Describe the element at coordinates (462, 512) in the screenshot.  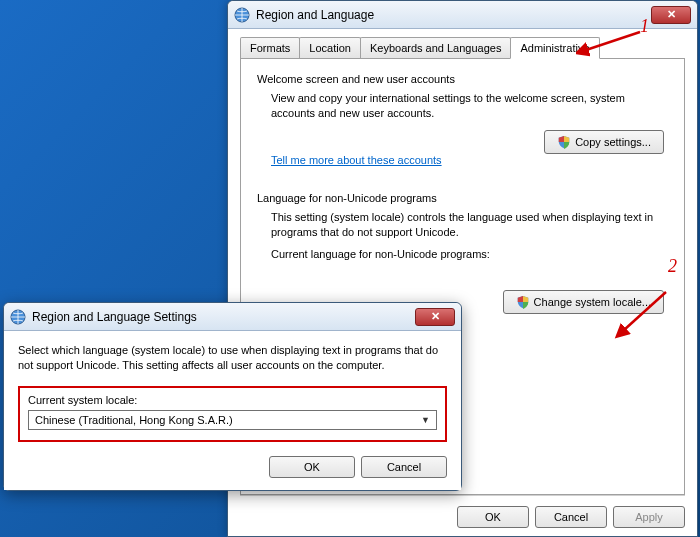
I see `dialog-button-row: OK Cancel Apply` at that location.